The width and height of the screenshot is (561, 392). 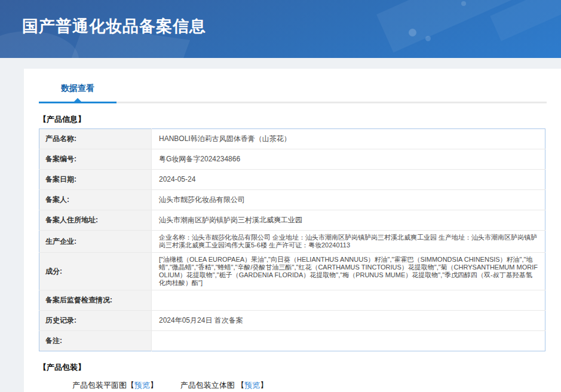 What do you see at coordinates (349, 160) in the screenshot?
I see `field-value: 粤G妆网备字2024234866` at bounding box center [349, 160].